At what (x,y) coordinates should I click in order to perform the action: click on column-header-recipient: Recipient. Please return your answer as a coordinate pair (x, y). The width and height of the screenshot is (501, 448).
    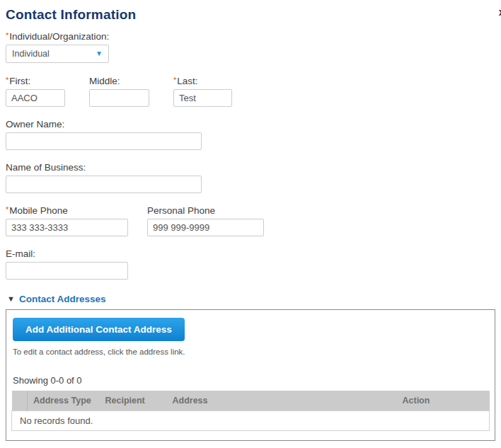
    Looking at the image, I should click on (133, 401).